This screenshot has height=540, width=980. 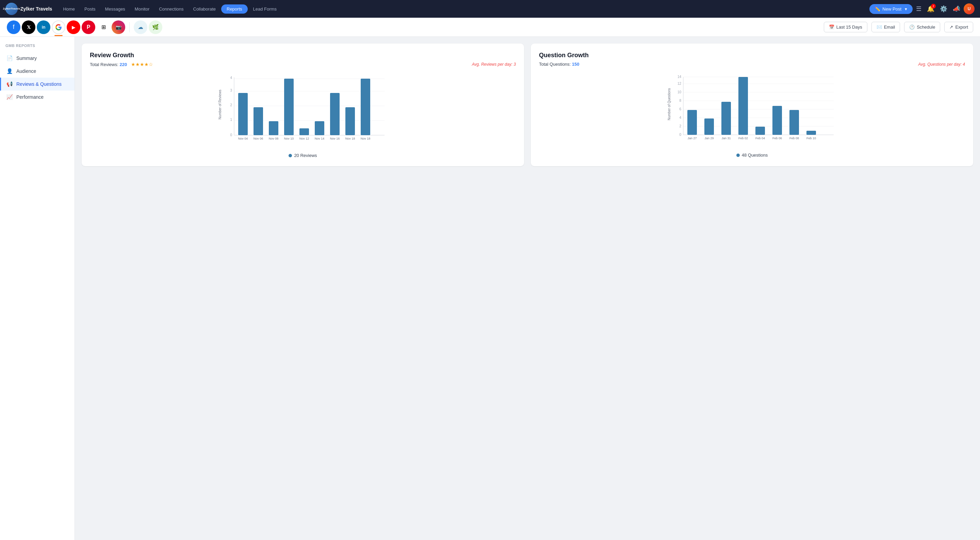 What do you see at coordinates (726, 139) in the screenshot?
I see `svg-text: Jan 31` at bounding box center [726, 139].